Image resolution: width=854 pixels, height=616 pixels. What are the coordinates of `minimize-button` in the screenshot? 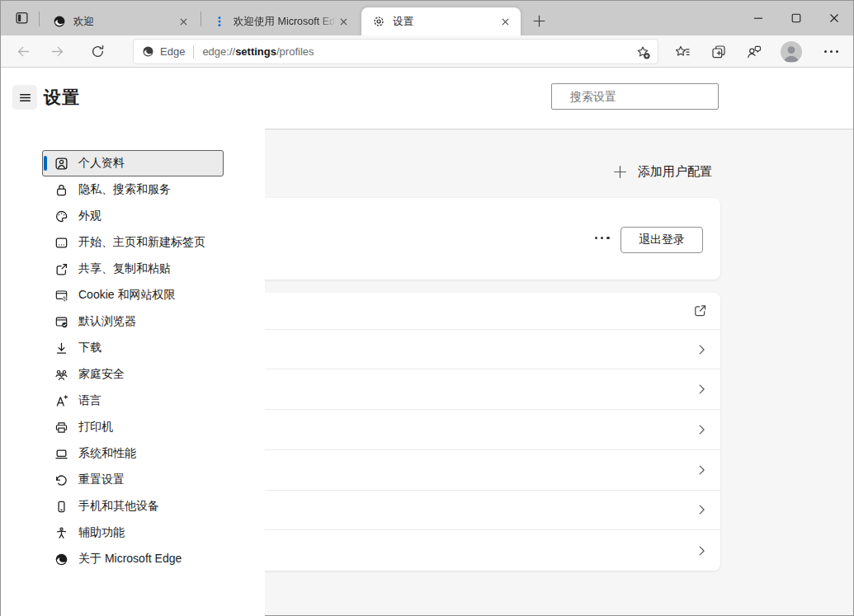 It's located at (758, 18).